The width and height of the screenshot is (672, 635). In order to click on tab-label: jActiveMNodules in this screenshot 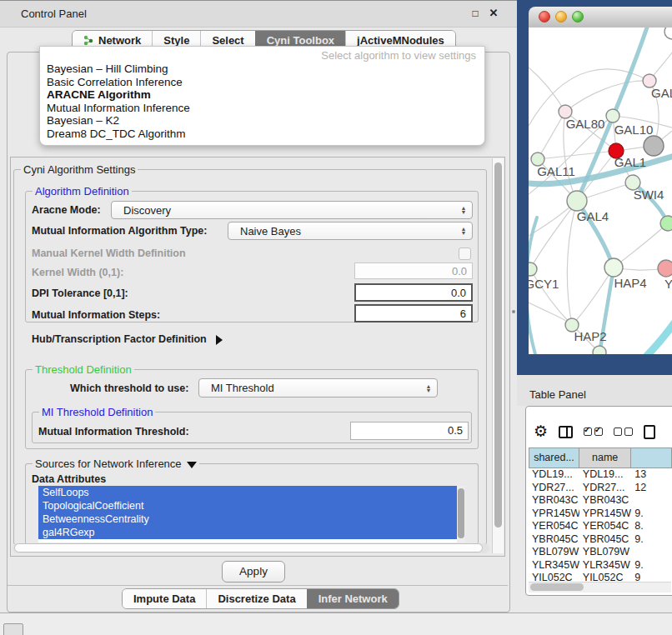, I will do `click(400, 40)`.